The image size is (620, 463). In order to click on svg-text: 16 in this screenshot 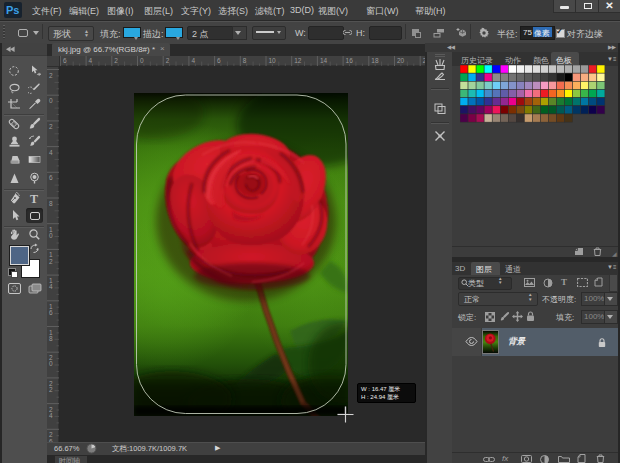, I will do `click(350, 60)`.